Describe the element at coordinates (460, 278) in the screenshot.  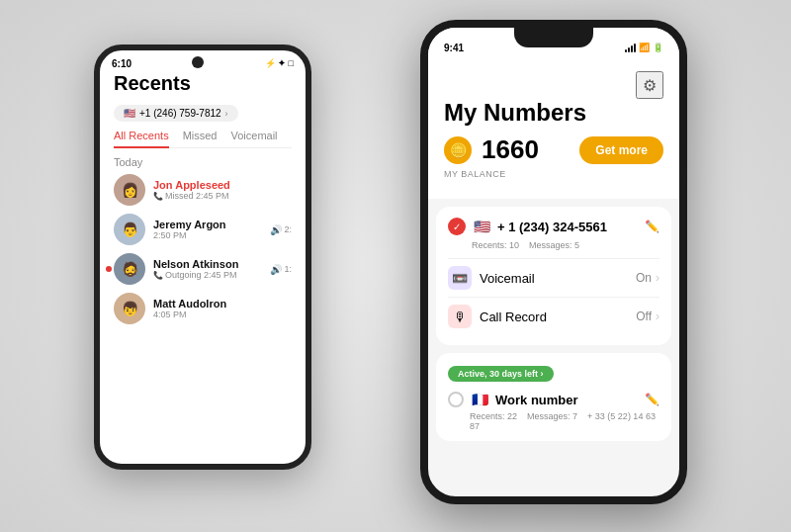
I see `voicemail-icon-box: 📼` at that location.